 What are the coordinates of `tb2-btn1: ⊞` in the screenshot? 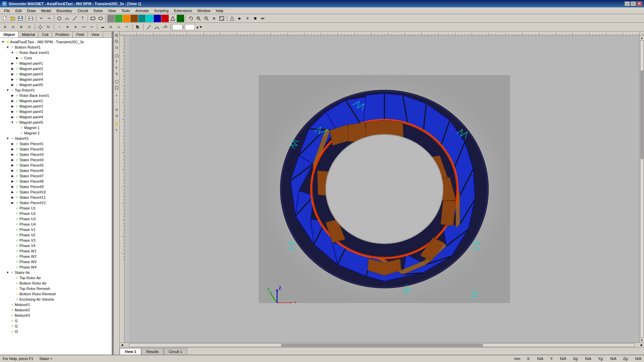 It's located at (5, 27).